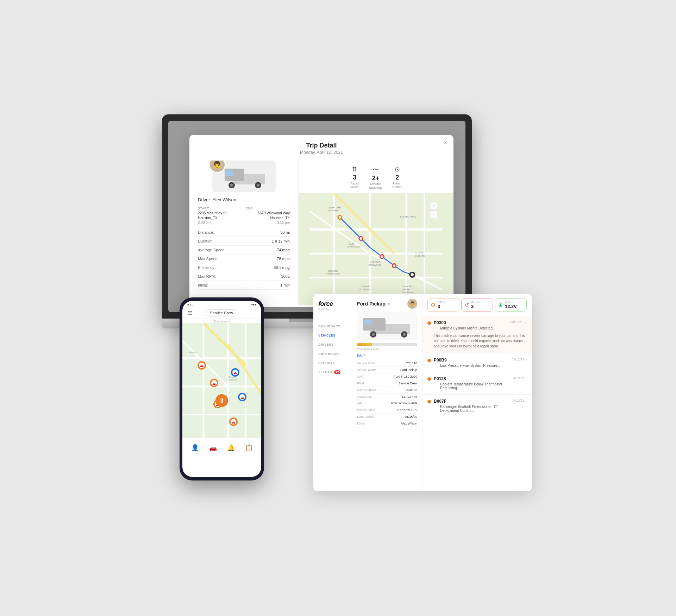  I want to click on sidebar-item-vehicles: VEHICLES, so click(332, 335).